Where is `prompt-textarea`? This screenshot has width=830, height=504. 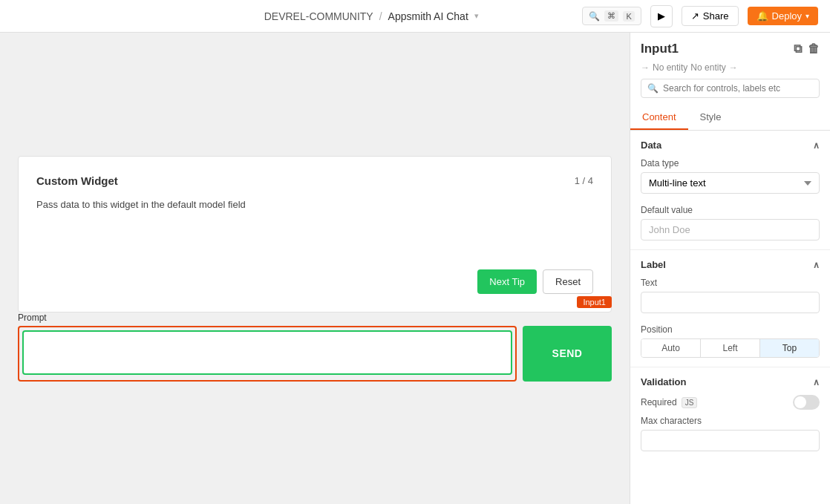
prompt-textarea is located at coordinates (267, 353).